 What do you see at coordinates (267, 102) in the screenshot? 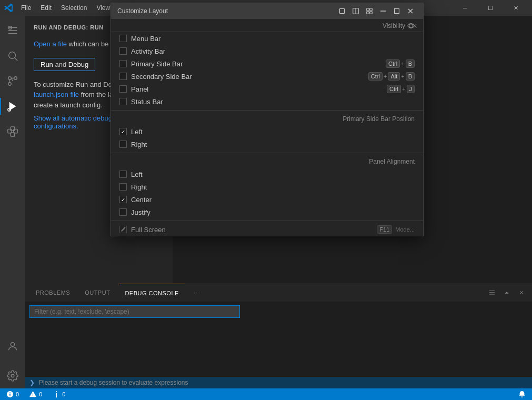
I see `visibility-item-status-bar: Status Bar` at bounding box center [267, 102].